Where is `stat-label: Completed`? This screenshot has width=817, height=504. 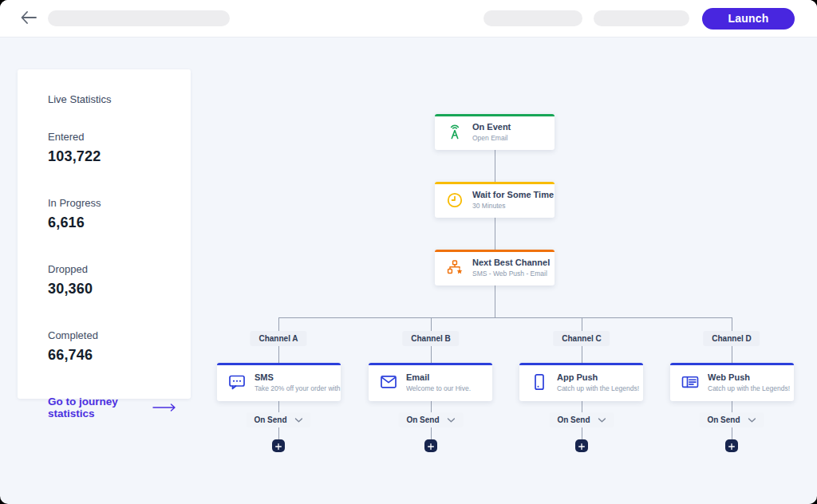 stat-label: Completed is located at coordinates (112, 335).